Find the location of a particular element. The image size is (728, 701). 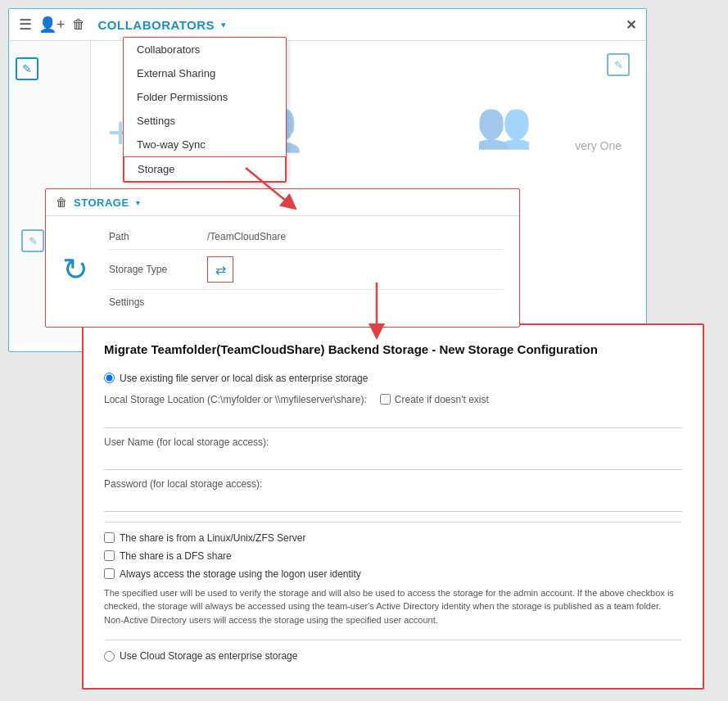

dfs-label: The share is a DFS share is located at coordinates (175, 556).